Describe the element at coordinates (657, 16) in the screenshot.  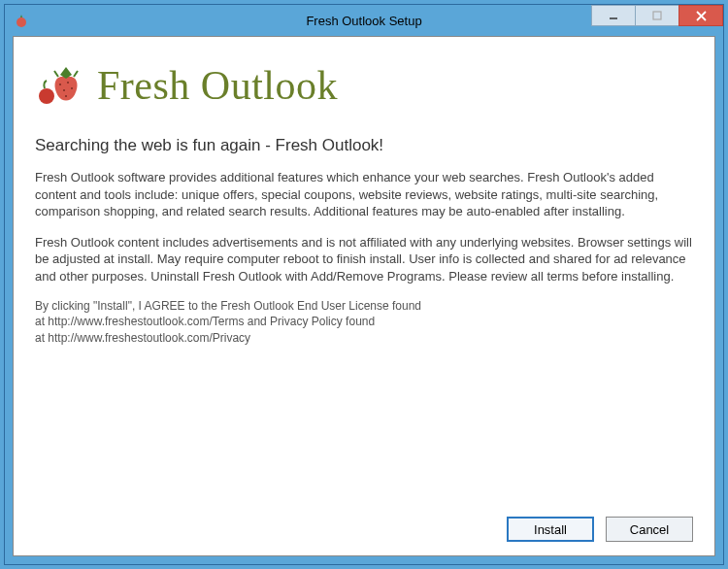
I see `maximize-button` at that location.